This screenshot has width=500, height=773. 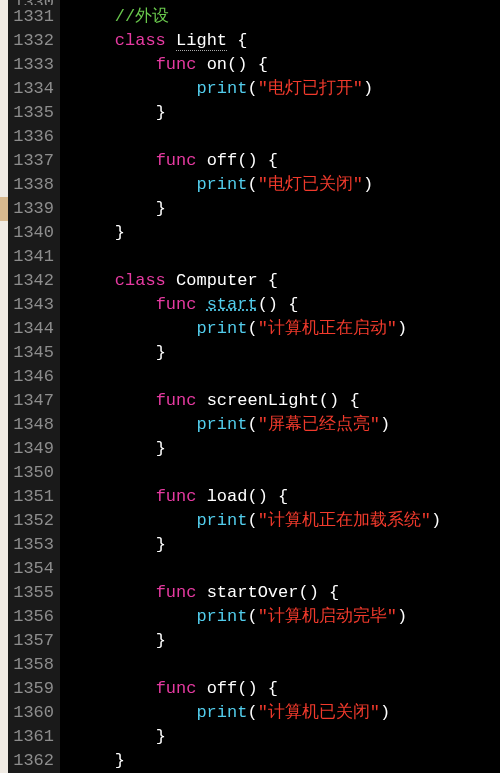 I want to click on line-number: 1344, so click(x=34, y=329).